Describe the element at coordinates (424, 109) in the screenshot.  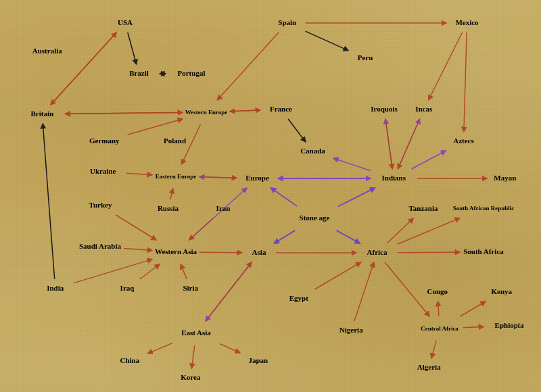
I see `node-incas: Incas` at that location.